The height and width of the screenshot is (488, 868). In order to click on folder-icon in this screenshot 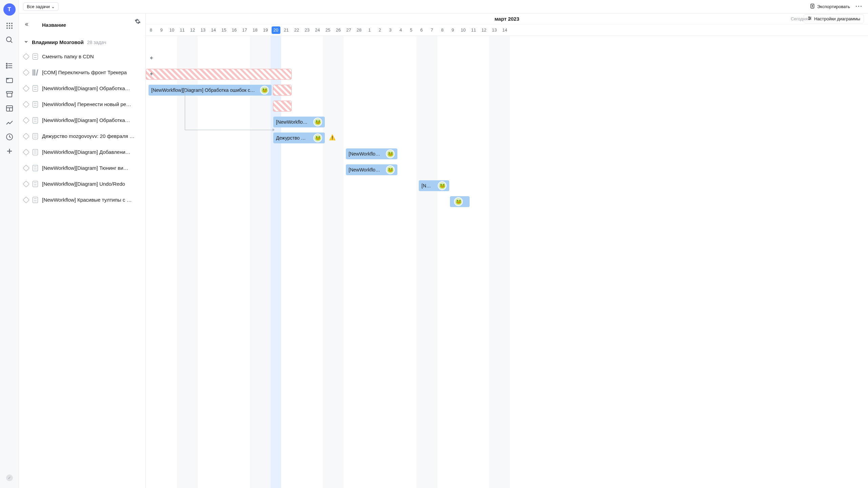, I will do `click(9, 80)`.